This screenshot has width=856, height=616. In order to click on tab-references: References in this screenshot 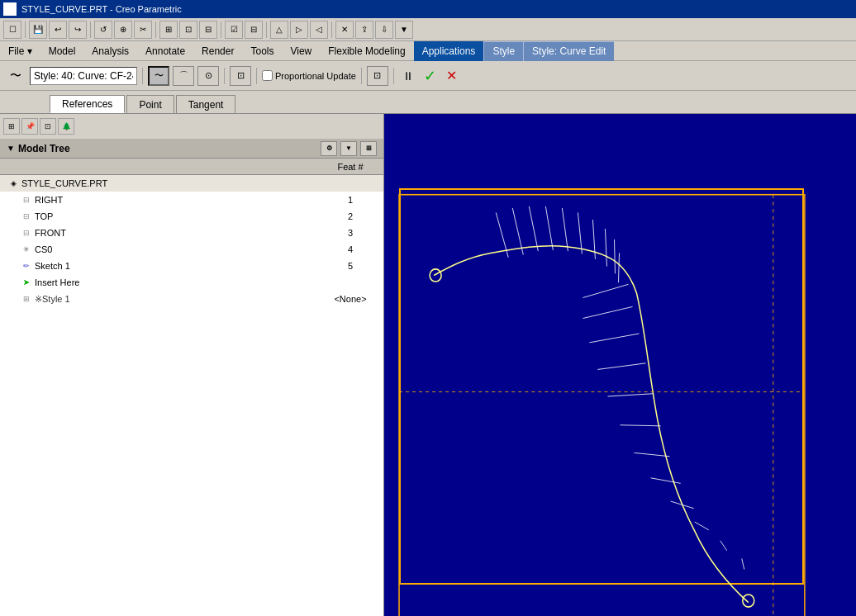, I will do `click(88, 104)`.